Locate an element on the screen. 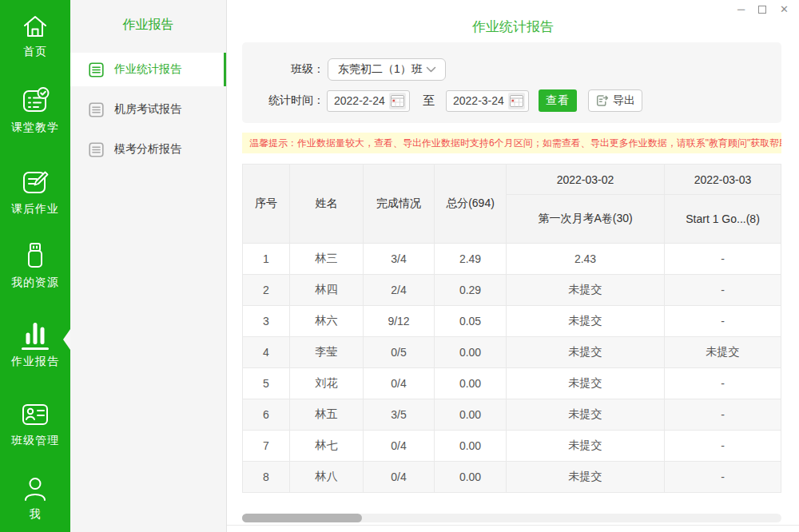  window-controls: ─ ✕ is located at coordinates (763, 10).